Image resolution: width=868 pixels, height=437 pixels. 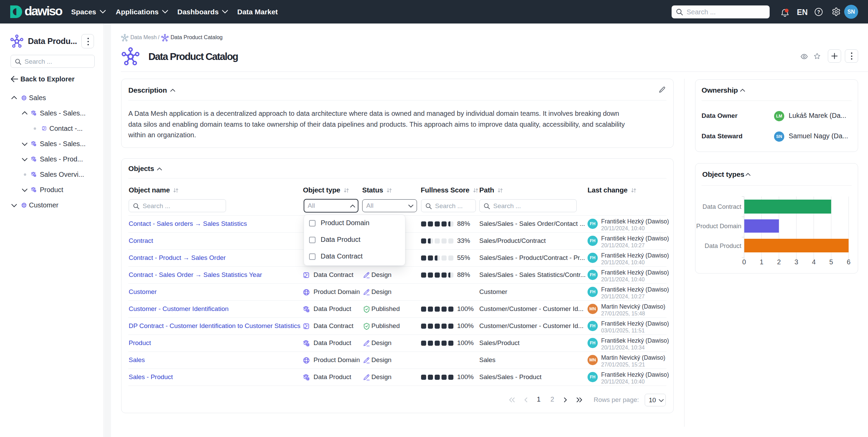 What do you see at coordinates (722, 206) in the screenshot?
I see `svg-text: Data Contract` at bounding box center [722, 206].